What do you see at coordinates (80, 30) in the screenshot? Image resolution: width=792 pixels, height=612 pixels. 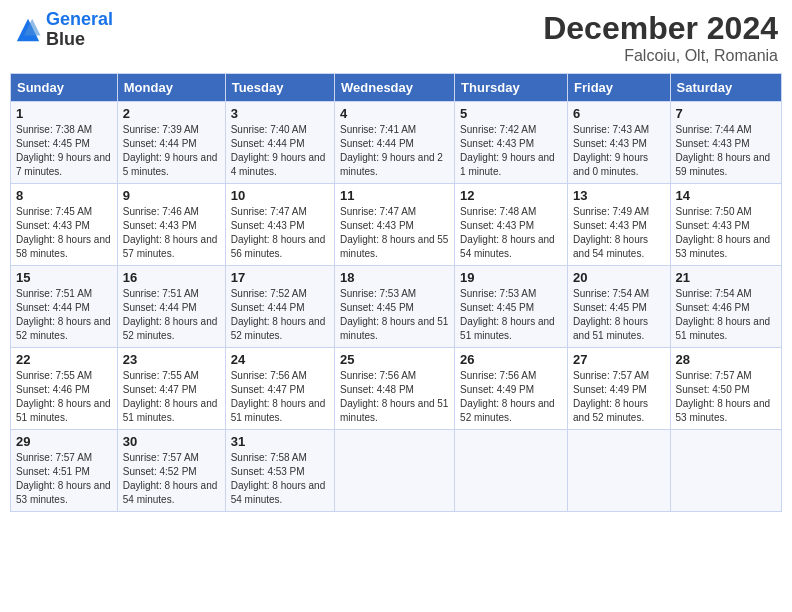 I see `logo-text: General Blue` at bounding box center [80, 30].